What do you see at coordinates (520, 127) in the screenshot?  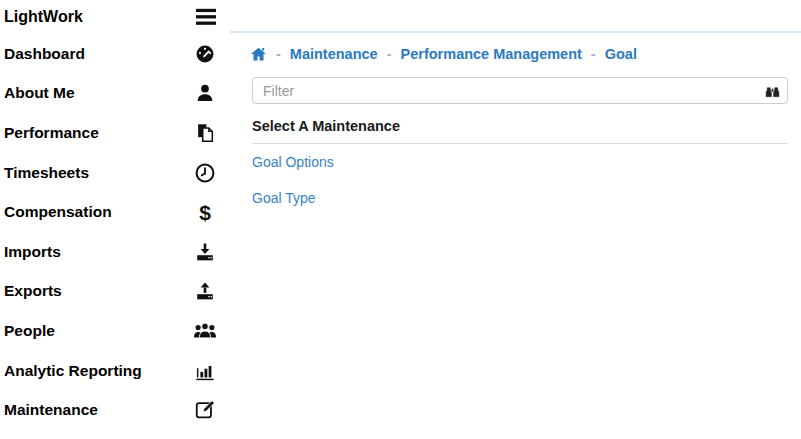 I see `list-header: Select A Maintenance` at bounding box center [520, 127].